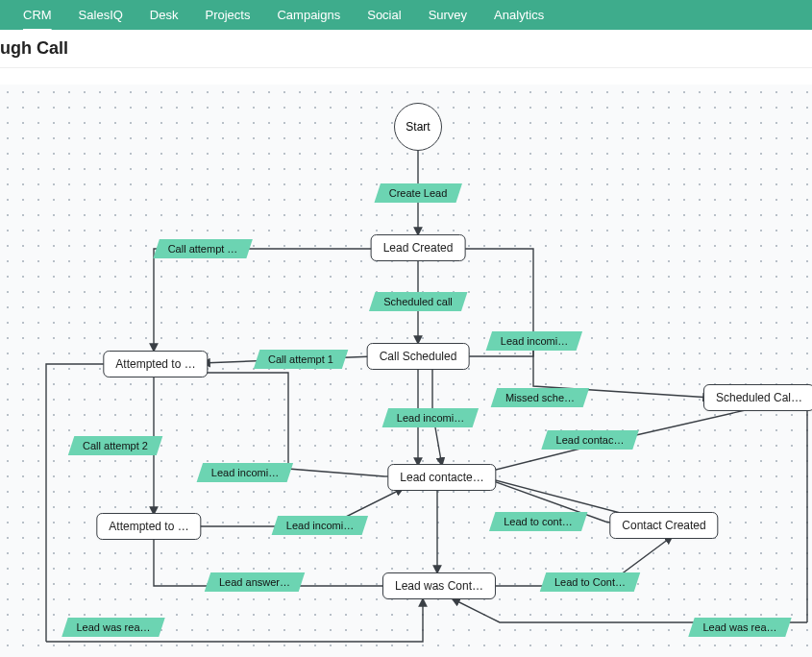 Image resolution: width=812 pixels, height=657 pixels. I want to click on edge-create-lead: Create Lead, so click(417, 193).